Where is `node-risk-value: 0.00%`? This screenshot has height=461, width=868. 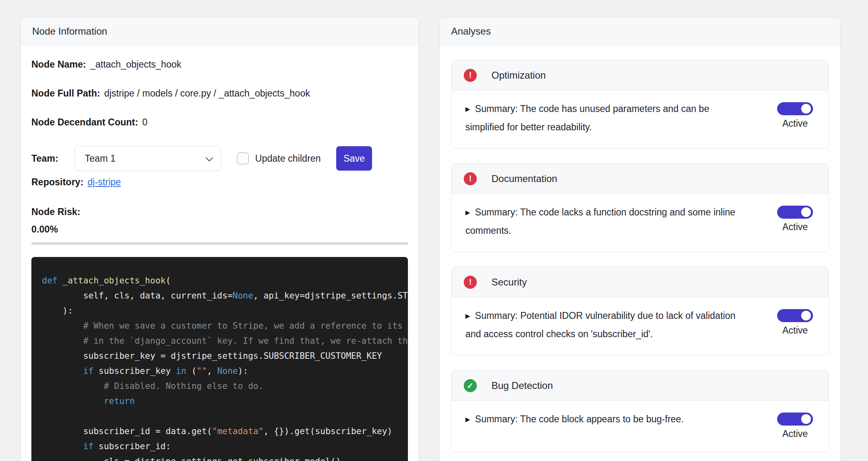 node-risk-value: 0.00% is located at coordinates (220, 230).